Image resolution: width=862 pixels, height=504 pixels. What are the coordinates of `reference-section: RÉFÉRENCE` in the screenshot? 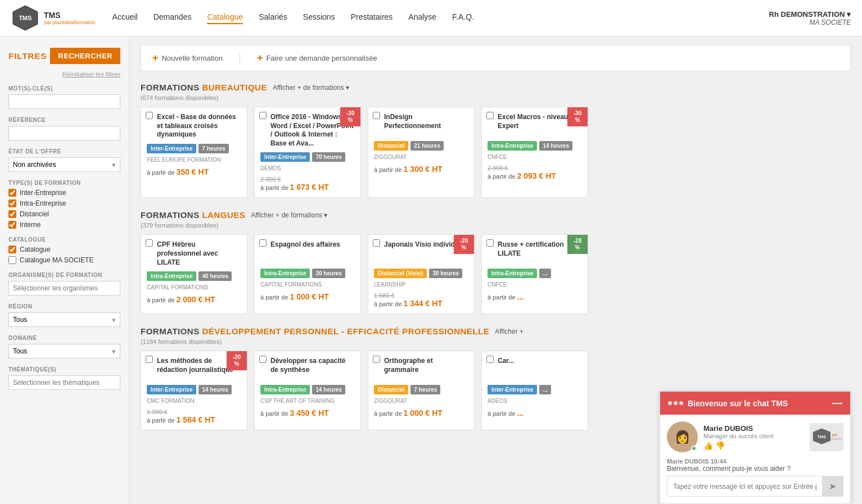 It's located at (64, 129).